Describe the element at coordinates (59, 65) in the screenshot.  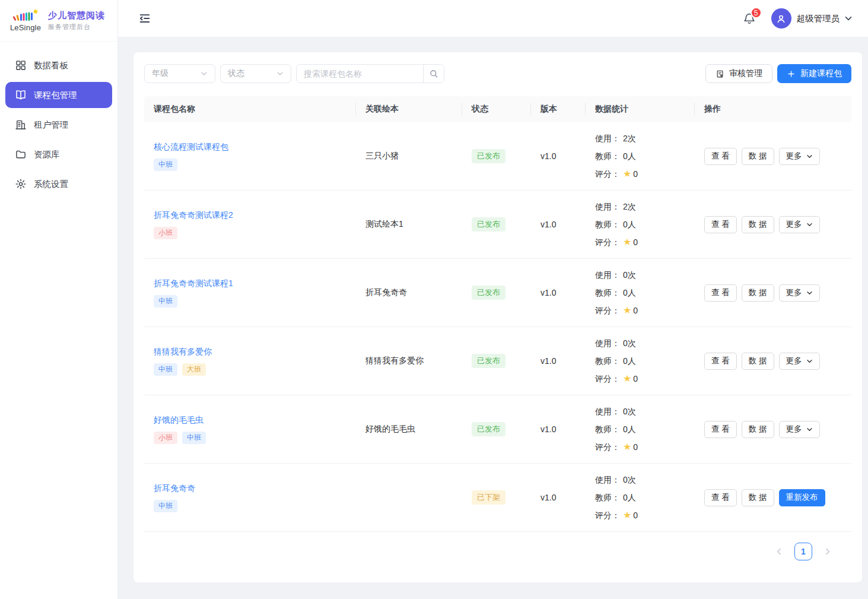
I see `sidebar-item-0: 数据看板` at that location.